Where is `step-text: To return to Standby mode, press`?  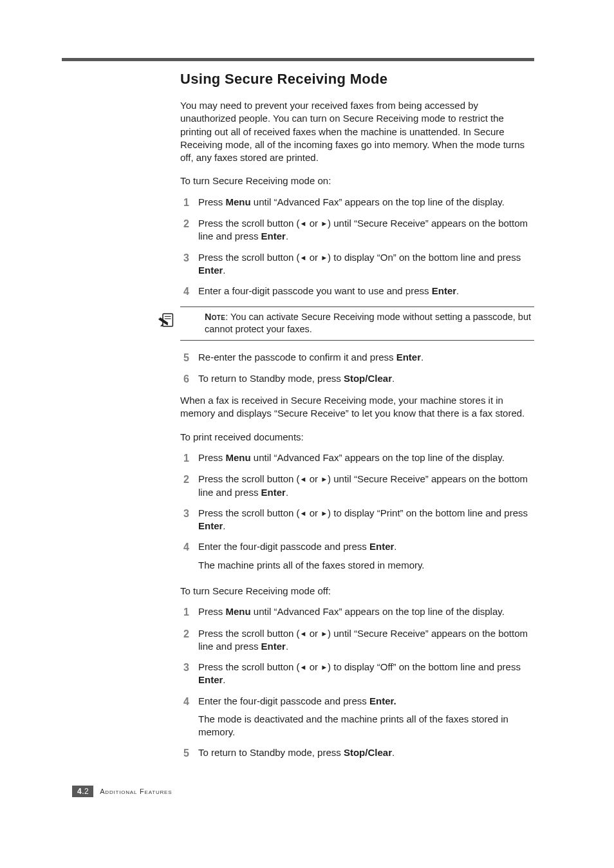 step-text: To return to Standby mode, press is located at coordinates (271, 379).